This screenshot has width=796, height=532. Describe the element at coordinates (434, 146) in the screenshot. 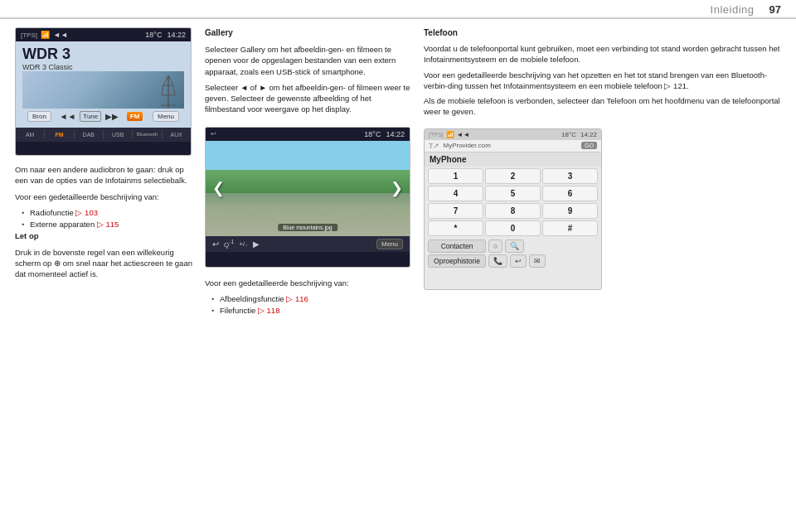

I see `phone-url-icon: T↗` at that location.